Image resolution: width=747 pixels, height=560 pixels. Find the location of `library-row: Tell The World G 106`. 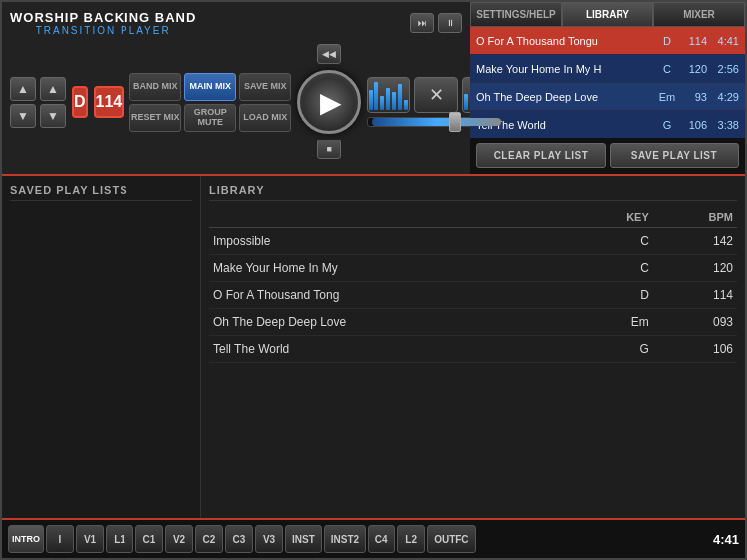

library-row: Tell The World G 106 is located at coordinates (473, 349).